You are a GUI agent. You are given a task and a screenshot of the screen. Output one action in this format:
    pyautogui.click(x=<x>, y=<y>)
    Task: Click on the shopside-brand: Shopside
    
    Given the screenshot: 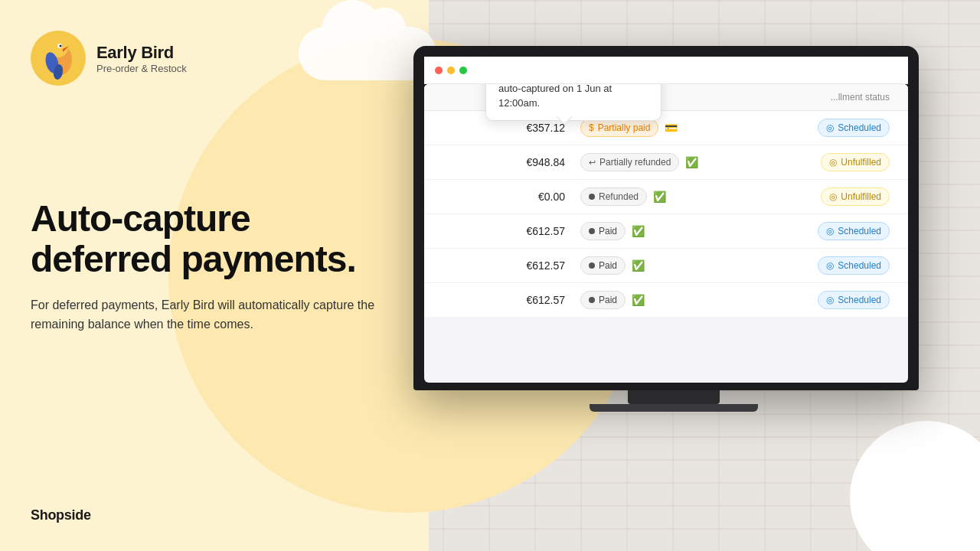 What is the action you would take?
    pyautogui.click(x=61, y=516)
    